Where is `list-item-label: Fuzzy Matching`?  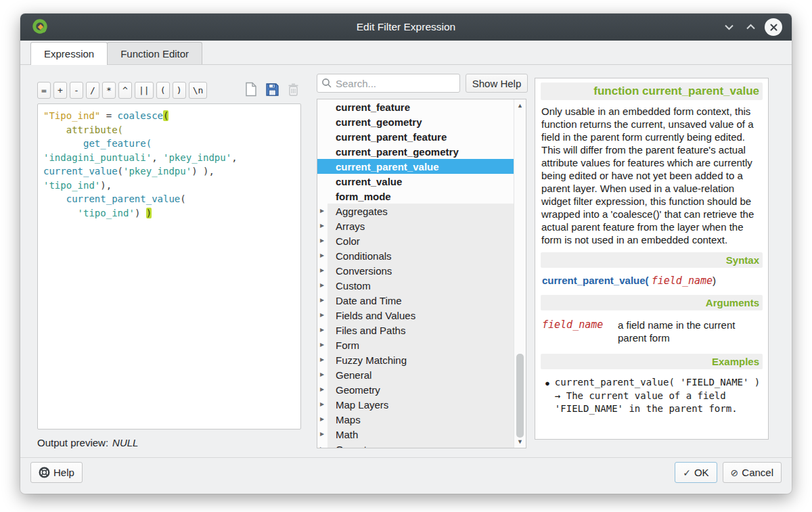 list-item-label: Fuzzy Matching is located at coordinates (371, 360).